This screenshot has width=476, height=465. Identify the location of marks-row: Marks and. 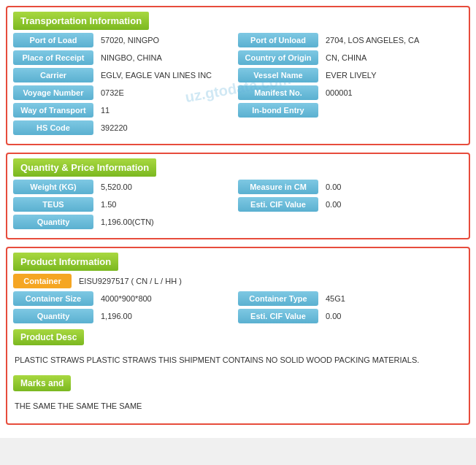
(238, 383).